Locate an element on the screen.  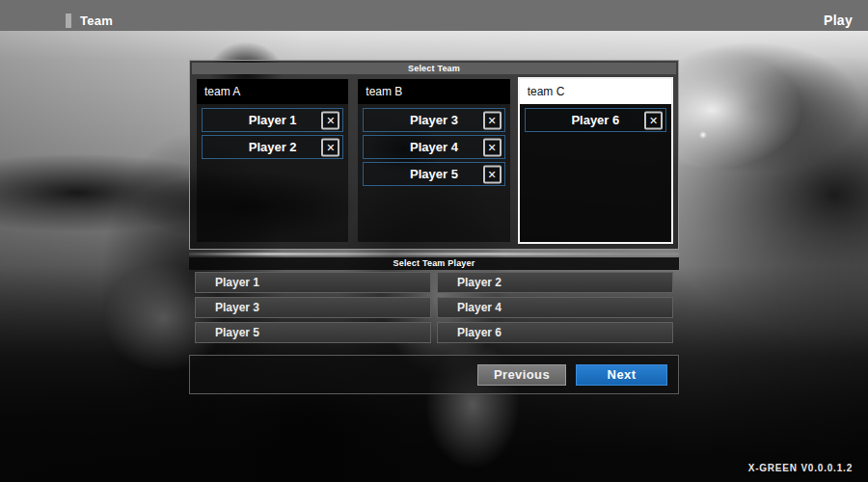
team-a-player-row: Player 2 ✕ is located at coordinates (272, 147).